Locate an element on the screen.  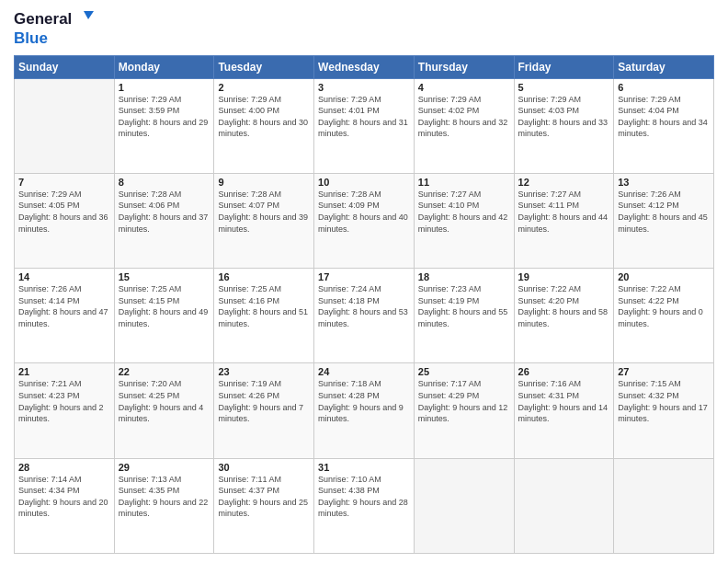
day-info: Sunrise: 7:22 AMSunset: 4:20 PMDaylight:… is located at coordinates (564, 306).